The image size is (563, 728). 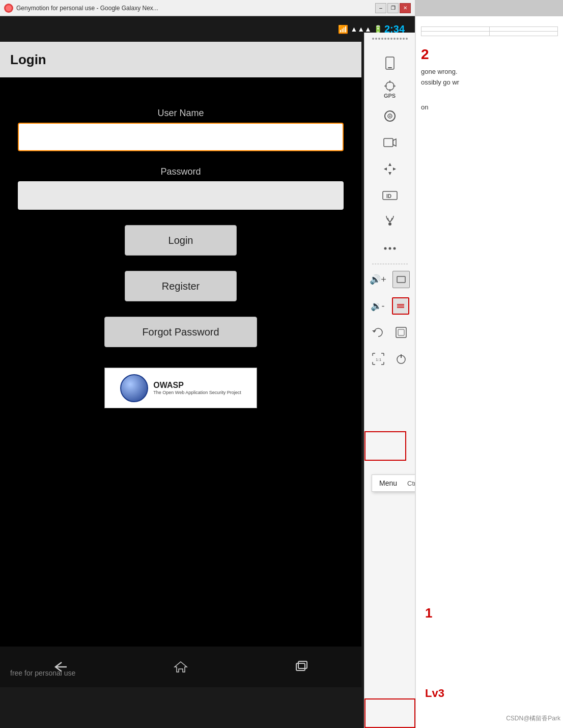 I want to click on rotate-nav-row, so click(x=390, y=332).